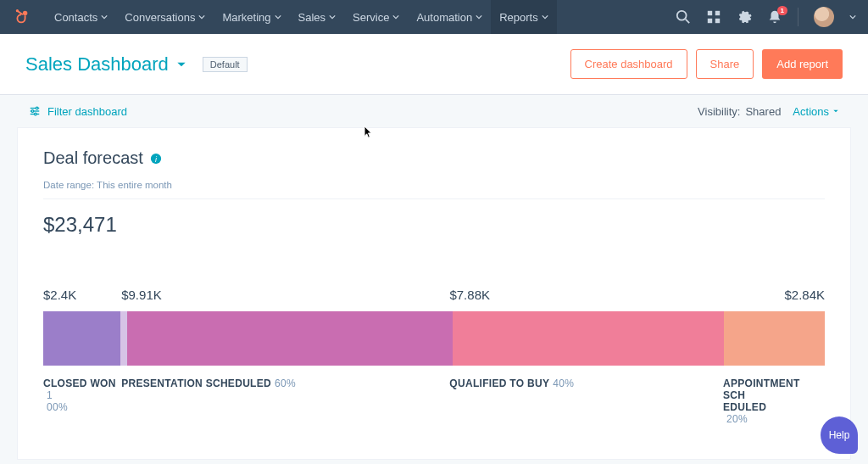 The width and height of the screenshot is (868, 464). I want to click on nav-contacts: Contacts, so click(81, 17).